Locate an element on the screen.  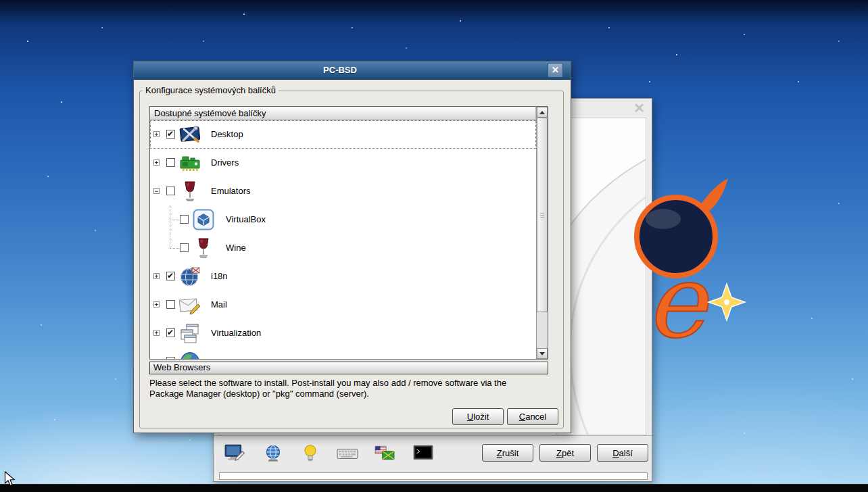
row-label: Desktop is located at coordinates (227, 134).